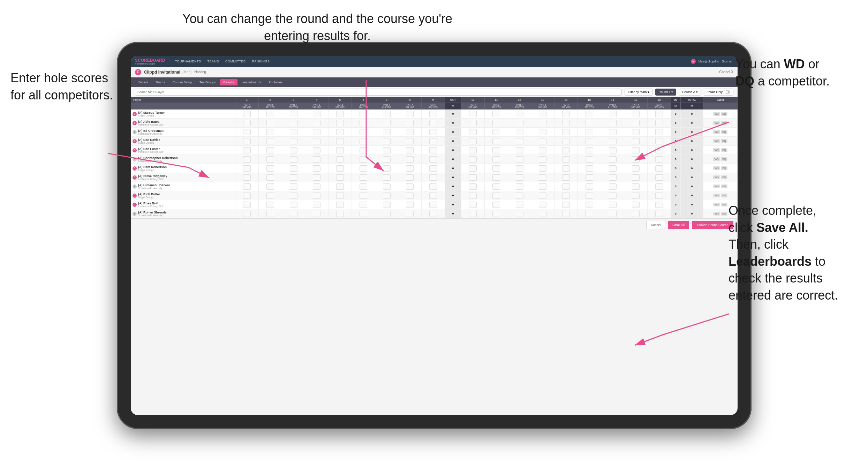 The width and height of the screenshot is (868, 467). What do you see at coordinates (473, 114) in the screenshot?
I see `hole-10-input` at bounding box center [473, 114].